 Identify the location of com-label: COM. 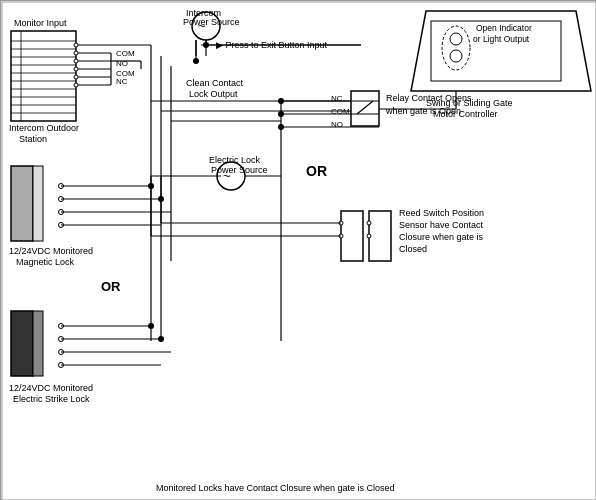
(126, 54).